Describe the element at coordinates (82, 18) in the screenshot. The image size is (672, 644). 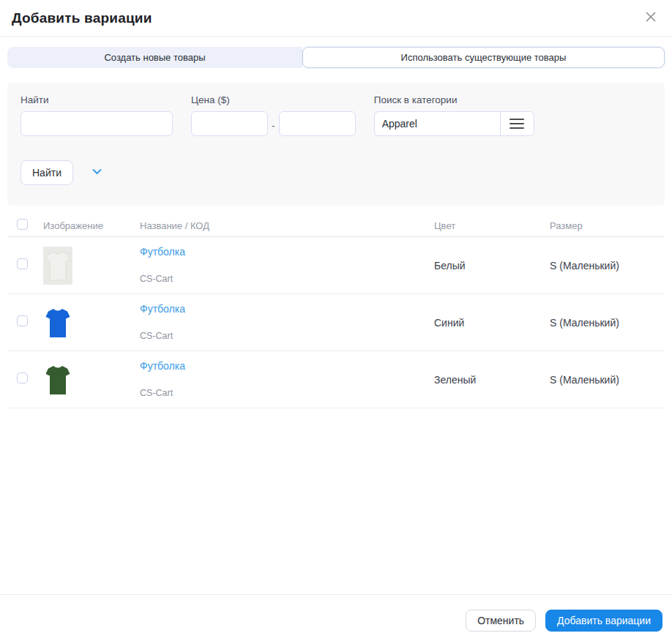
I see `modal-title: Добавить вариации` at that location.